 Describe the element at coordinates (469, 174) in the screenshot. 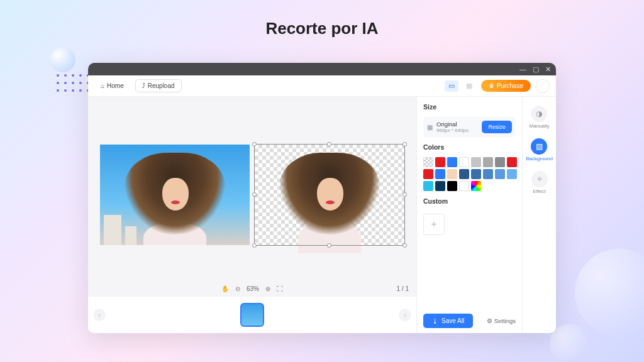

I see `color-swatches` at that location.